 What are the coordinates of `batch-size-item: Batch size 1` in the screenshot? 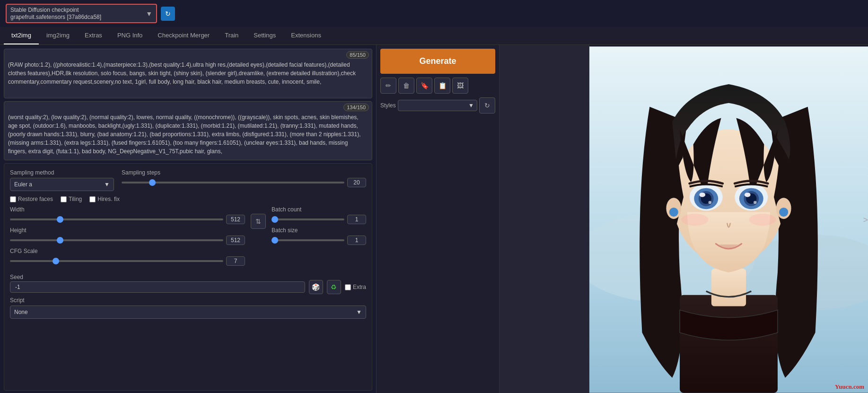 It's located at (319, 236).